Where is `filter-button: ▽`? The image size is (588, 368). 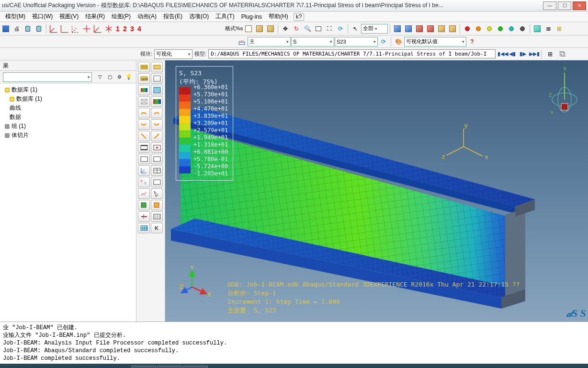 filter-button: ▽ is located at coordinates (100, 77).